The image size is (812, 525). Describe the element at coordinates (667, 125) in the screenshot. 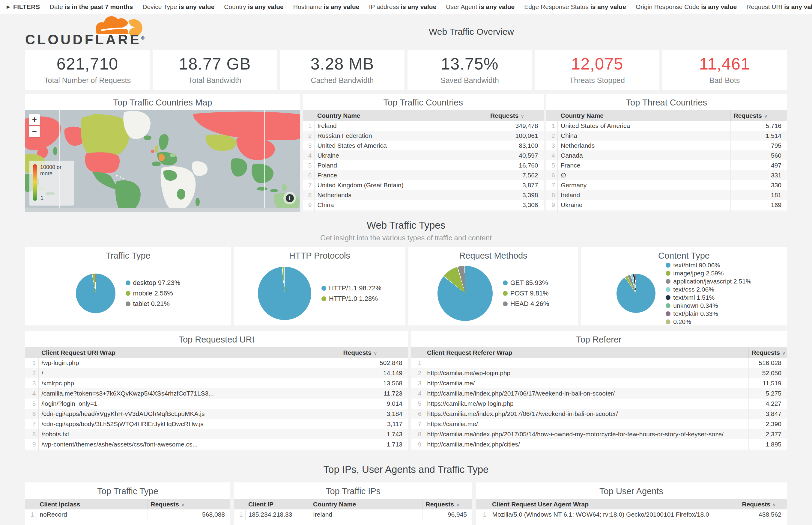

I see `table-row: 1United States of America5,716` at that location.